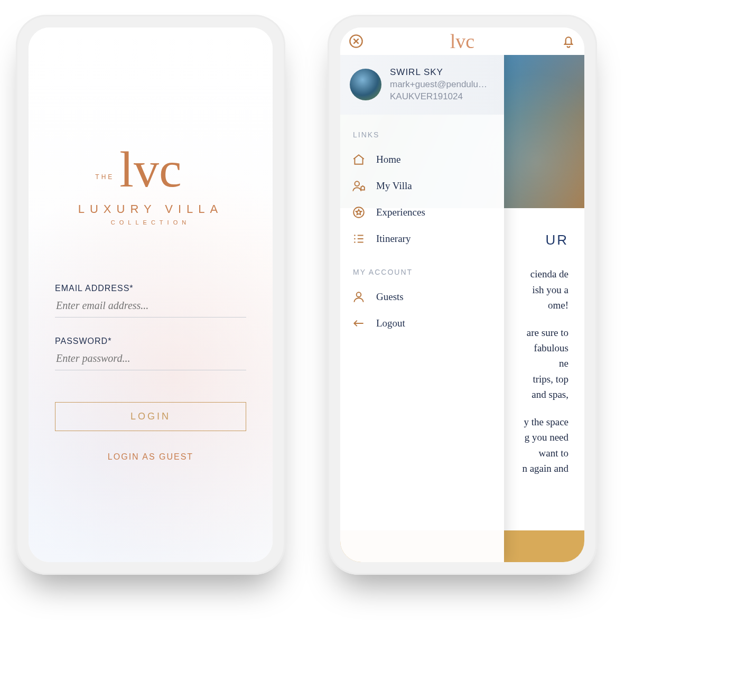  What do you see at coordinates (150, 169) in the screenshot?
I see `brand-script: lvc` at bounding box center [150, 169].